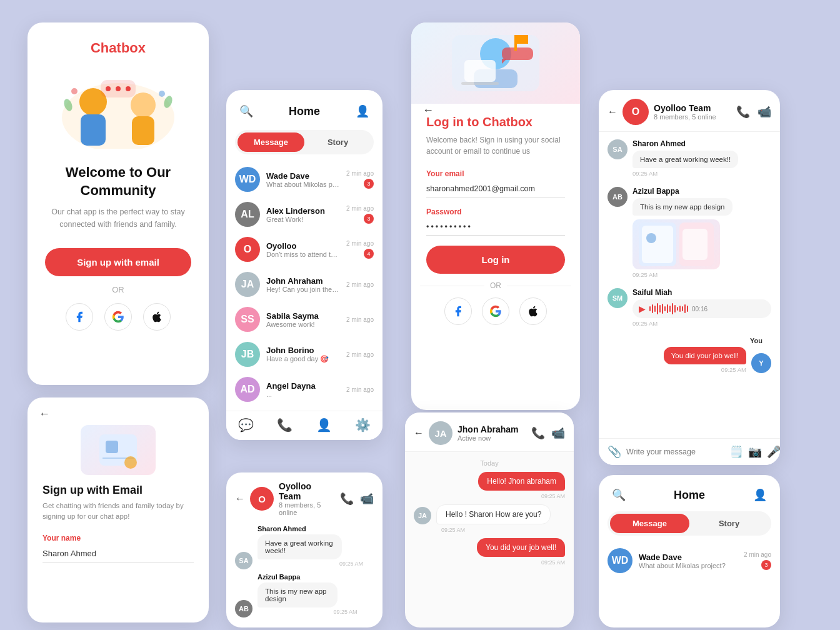 The image size is (840, 630). I want to click on login-back-button: ←, so click(428, 110).